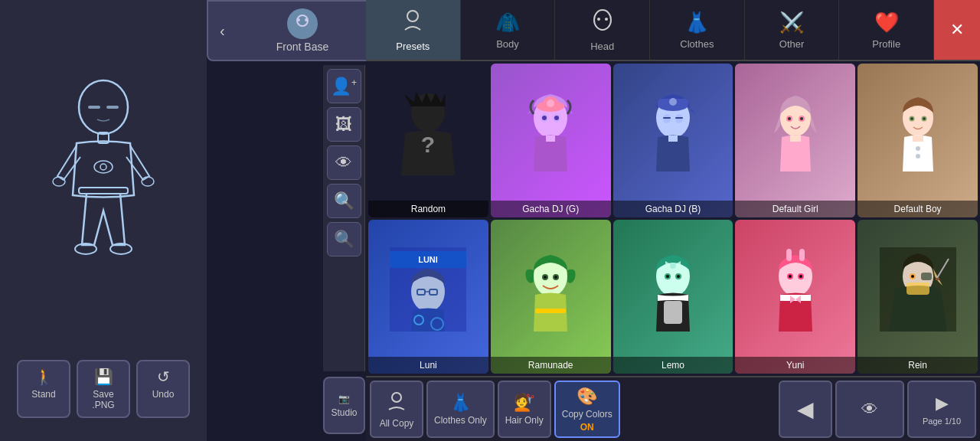 Image resolution: width=980 pixels, height=441 pixels. What do you see at coordinates (942, 403) in the screenshot?
I see `next-page-arrow-icon: ▶` at bounding box center [942, 403].